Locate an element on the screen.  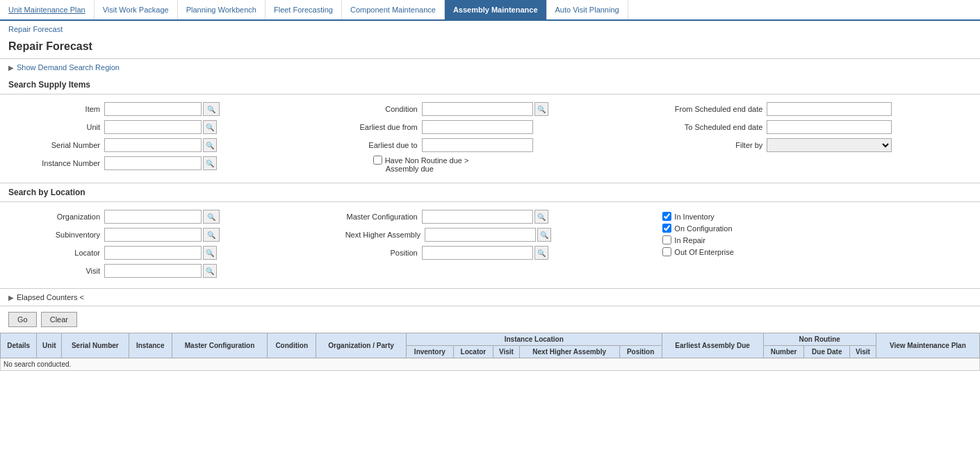
nav-visit-work-package: Visit Work Package is located at coordinates (136, 10).